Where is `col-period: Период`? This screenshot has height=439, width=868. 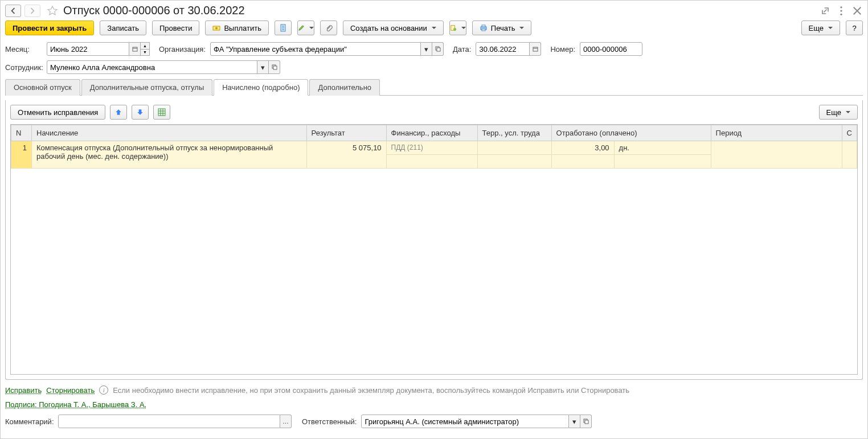 col-period: Период is located at coordinates (776, 133).